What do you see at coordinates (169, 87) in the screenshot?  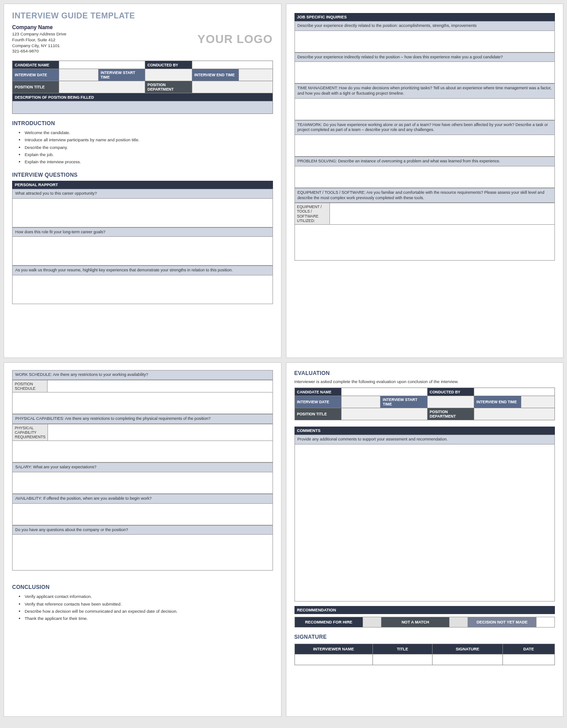 I see `lbl-pdept: POSITION DEPARTMENT` at bounding box center [169, 87].